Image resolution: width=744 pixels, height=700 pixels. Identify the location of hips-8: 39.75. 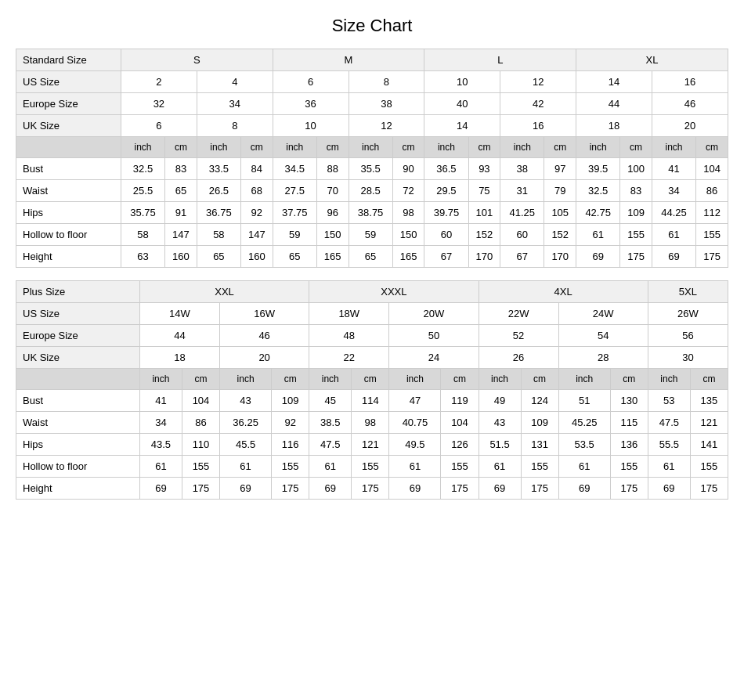
(446, 213).